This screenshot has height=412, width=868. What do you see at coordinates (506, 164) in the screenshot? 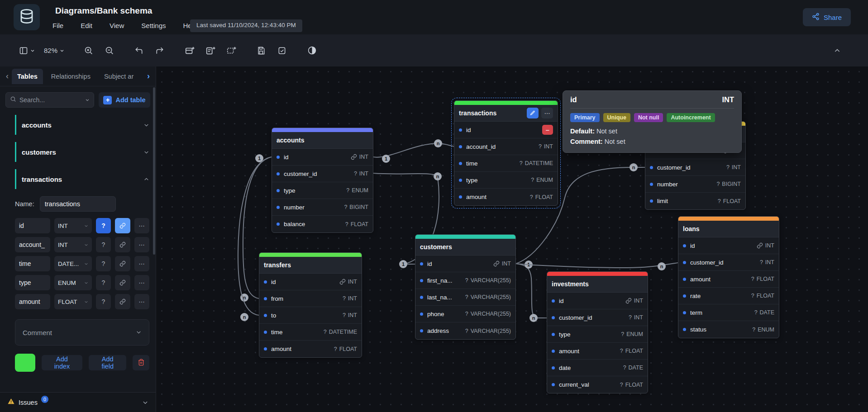
I see `table-field-time: time?DATETIME` at bounding box center [506, 164].